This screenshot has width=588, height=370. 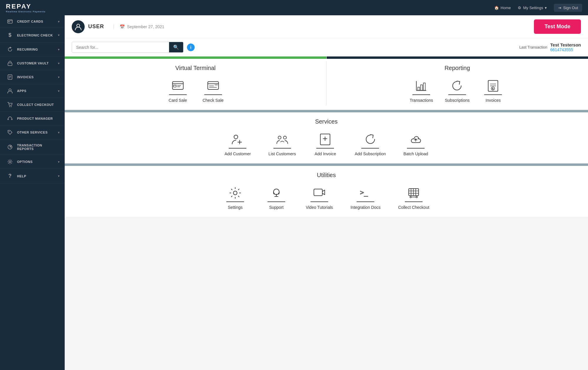 What do you see at coordinates (122, 27) in the screenshot?
I see `calendar-icon: 📅` at bounding box center [122, 27].